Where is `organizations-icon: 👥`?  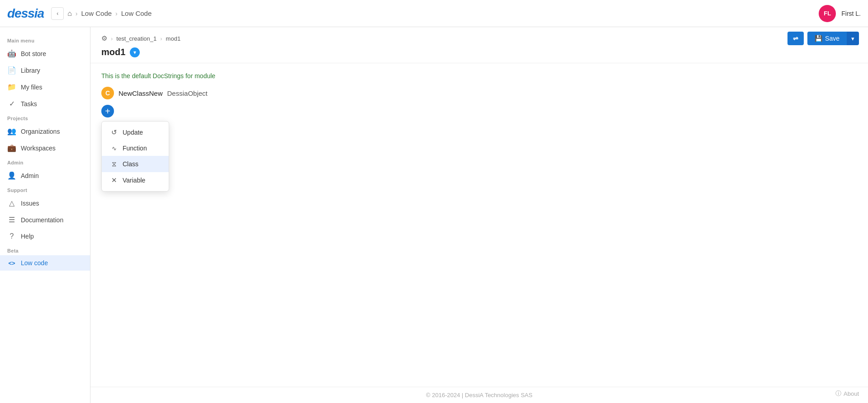 organizations-icon: 👥 is located at coordinates (12, 131).